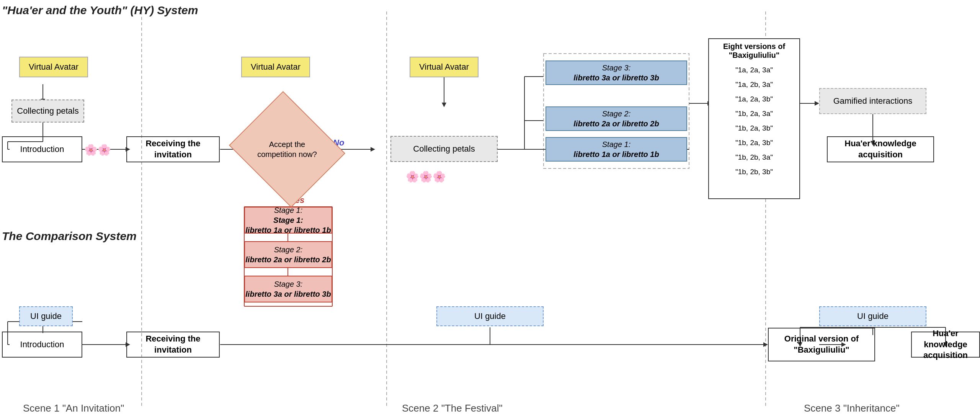  Describe the element at coordinates (288, 289) in the screenshot. I see `stage3-yes-box: Stage 3: libretto 3a or libretto 3b` at that location.